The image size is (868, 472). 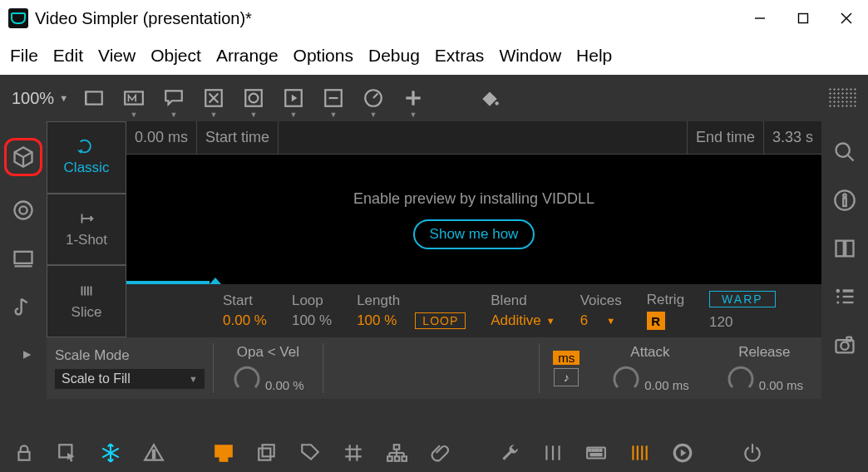 I want to click on split-view-icon, so click(x=845, y=248).